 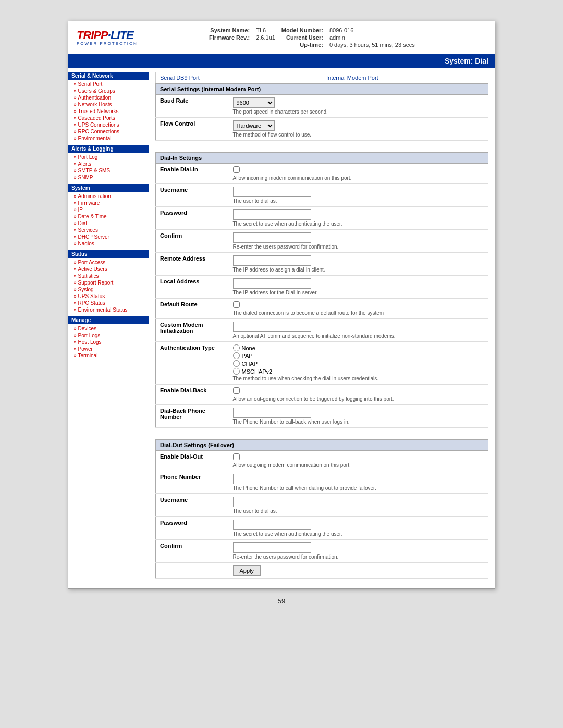 I want to click on sidebar-section-system: System, so click(x=108, y=188).